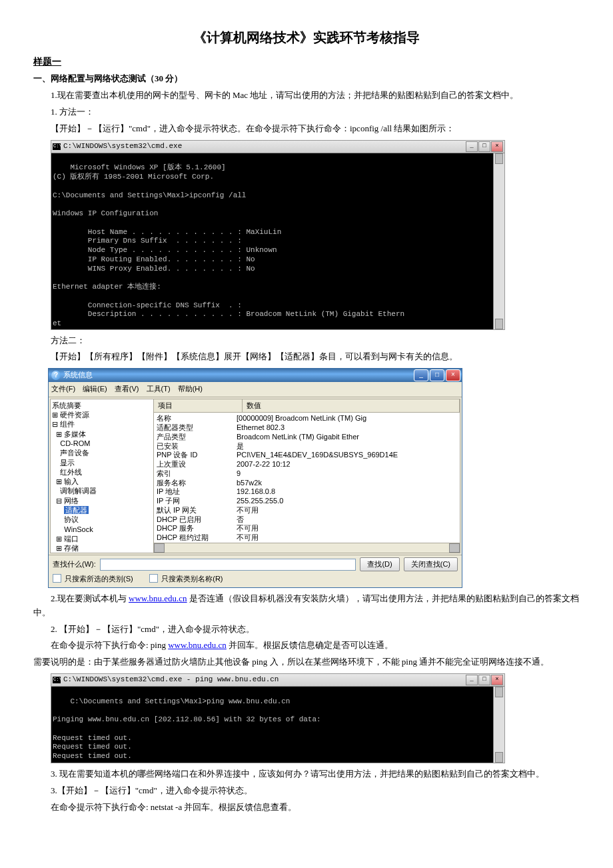 The image size is (613, 868). I want to click on tree-node: ⊟ 组件, so click(102, 424).